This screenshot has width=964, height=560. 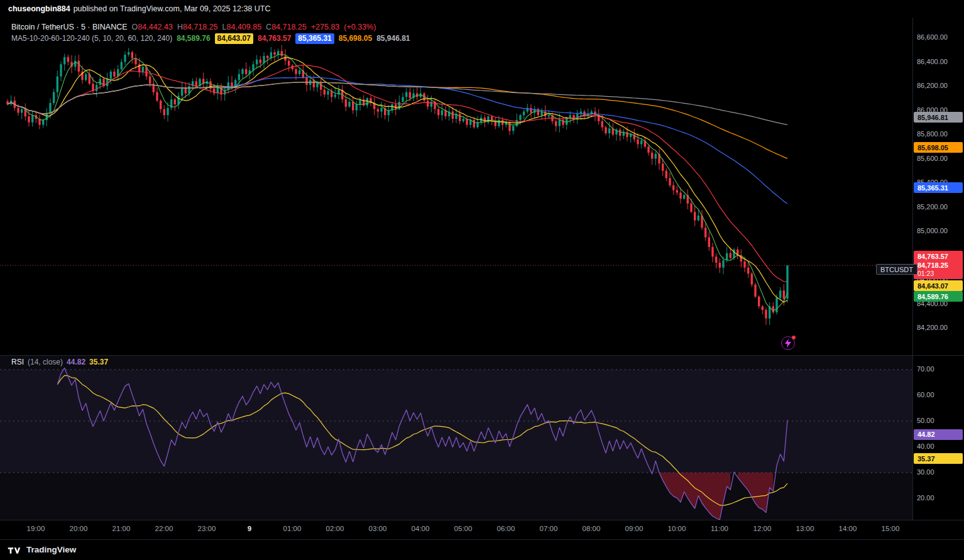 I want to click on time-label: 12:00, so click(x=763, y=529).